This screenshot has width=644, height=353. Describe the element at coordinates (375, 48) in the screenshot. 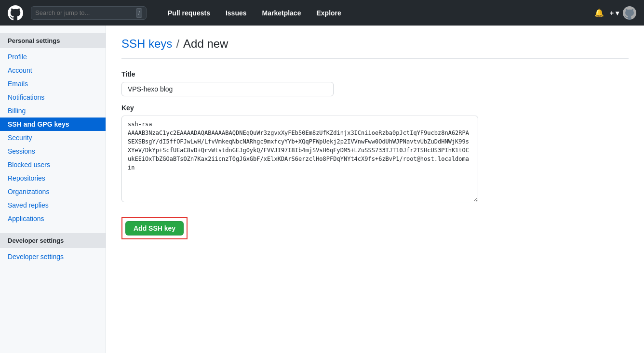

I see `page-header: SSH keys / Add new` at that location.